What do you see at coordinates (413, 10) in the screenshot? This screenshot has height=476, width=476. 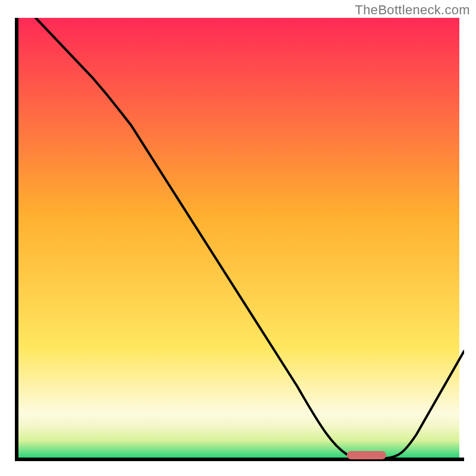 I see `watermark-text: TheBottleneck.com` at bounding box center [413, 10].